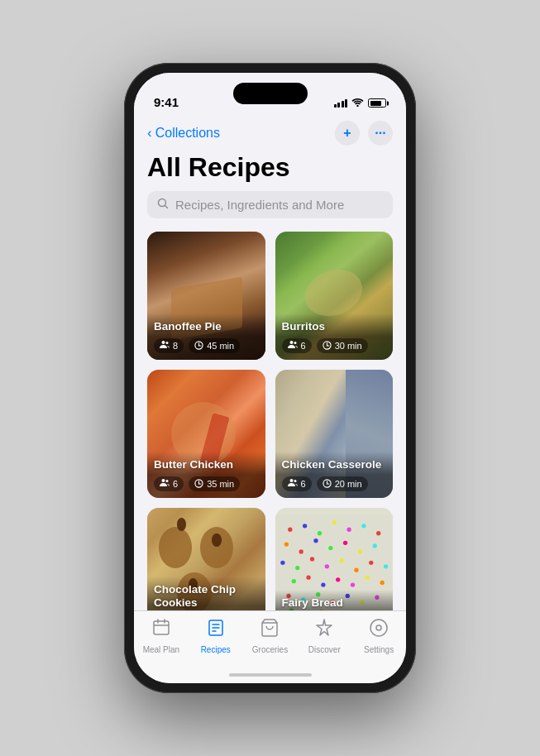 Image resolution: width=540 pixels, height=756 pixels. What do you see at coordinates (361, 103) in the screenshot?
I see `status-icons` at bounding box center [361, 103].